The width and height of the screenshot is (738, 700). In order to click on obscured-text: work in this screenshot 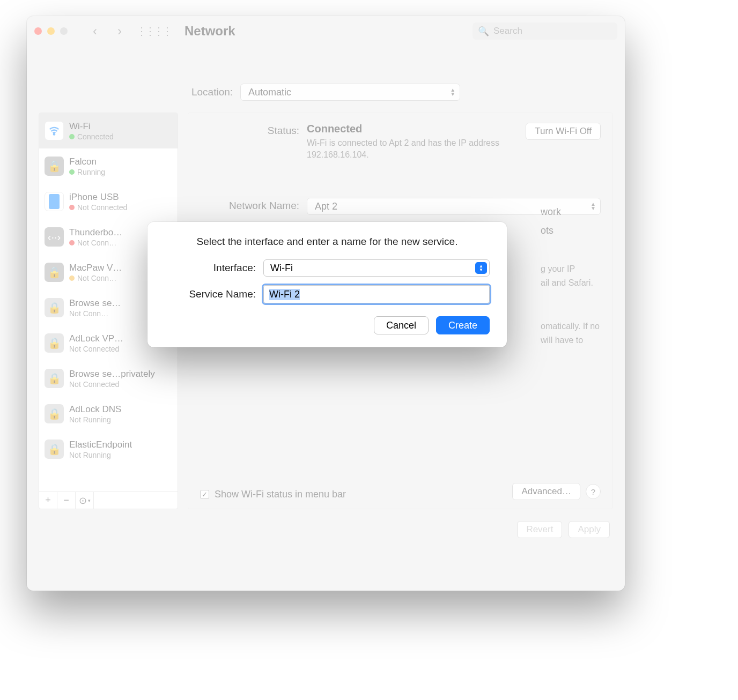, I will do `click(570, 212)`.